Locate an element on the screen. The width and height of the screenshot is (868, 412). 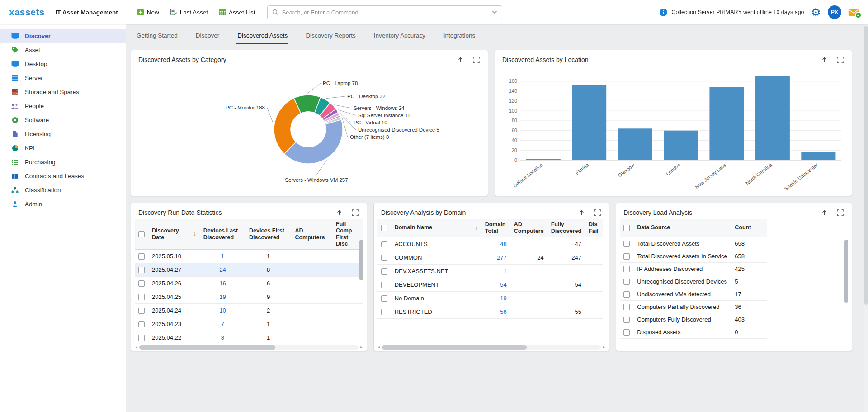
table-row: 2025.04.24102 is located at coordinates (249, 311).